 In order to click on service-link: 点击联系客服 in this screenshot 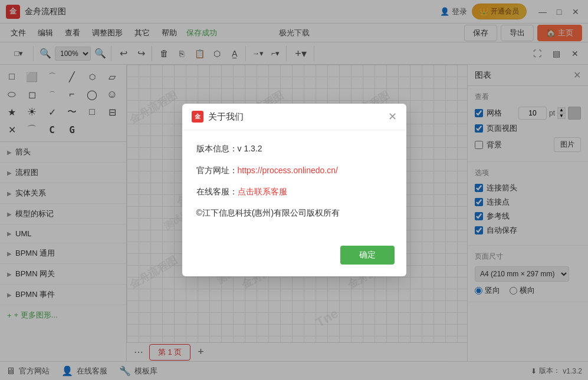, I will do `click(262, 191)`.